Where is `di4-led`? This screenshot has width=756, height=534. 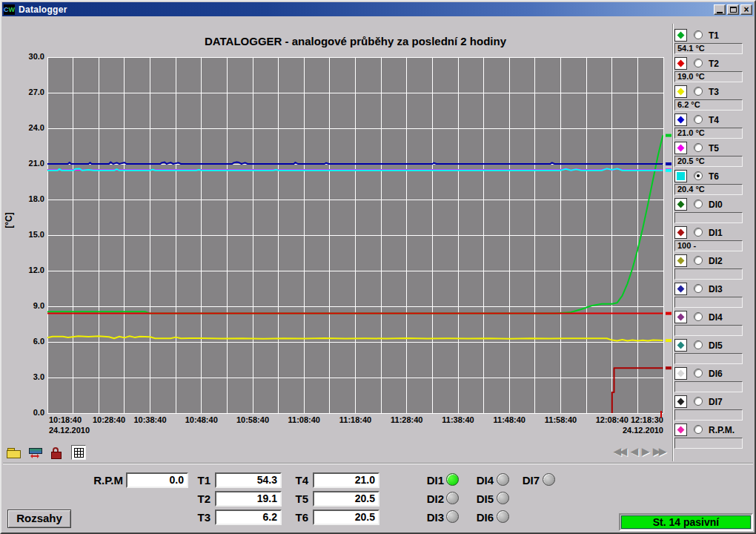 di4-led is located at coordinates (503, 479).